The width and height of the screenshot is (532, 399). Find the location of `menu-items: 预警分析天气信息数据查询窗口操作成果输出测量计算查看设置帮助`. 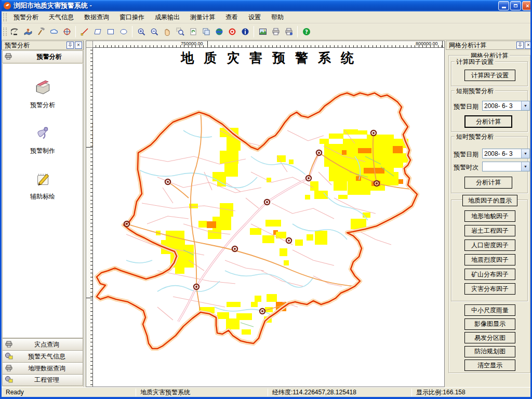

menu-items: 预警分析天气信息数据查询窗口操作成果输出测量计算查看设置帮助 is located at coordinates (149, 18).